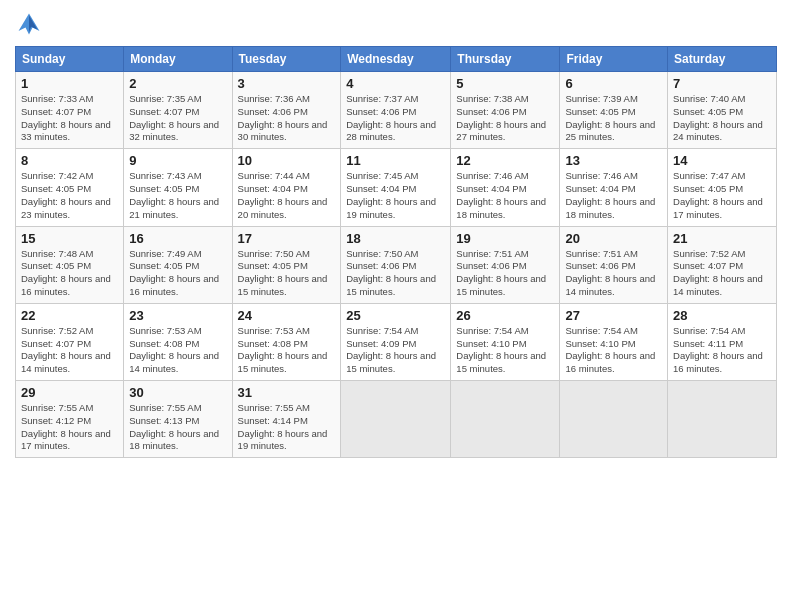 This screenshot has width=792, height=612. I want to click on calendar-cell: 31 Sunrise: 7:55 AMSunset: 4:14 PMDaylig…, so click(286, 420).